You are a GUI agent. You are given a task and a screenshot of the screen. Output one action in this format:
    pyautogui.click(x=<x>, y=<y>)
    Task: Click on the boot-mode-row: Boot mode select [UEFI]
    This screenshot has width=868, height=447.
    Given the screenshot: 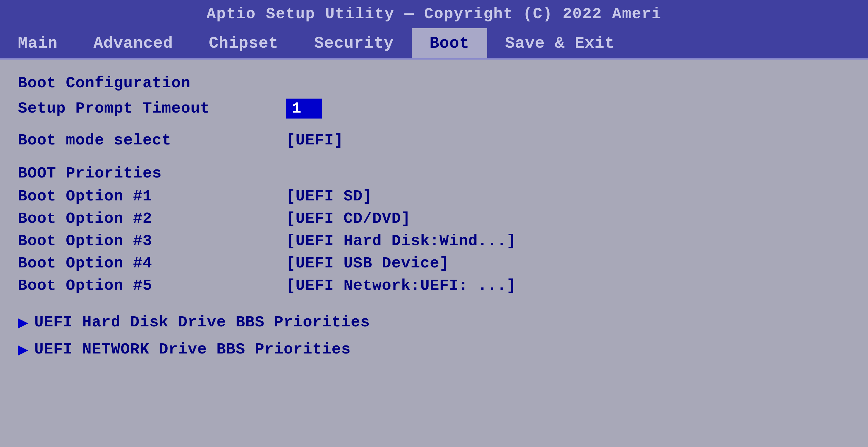 What is the action you would take?
    pyautogui.click(x=434, y=140)
    